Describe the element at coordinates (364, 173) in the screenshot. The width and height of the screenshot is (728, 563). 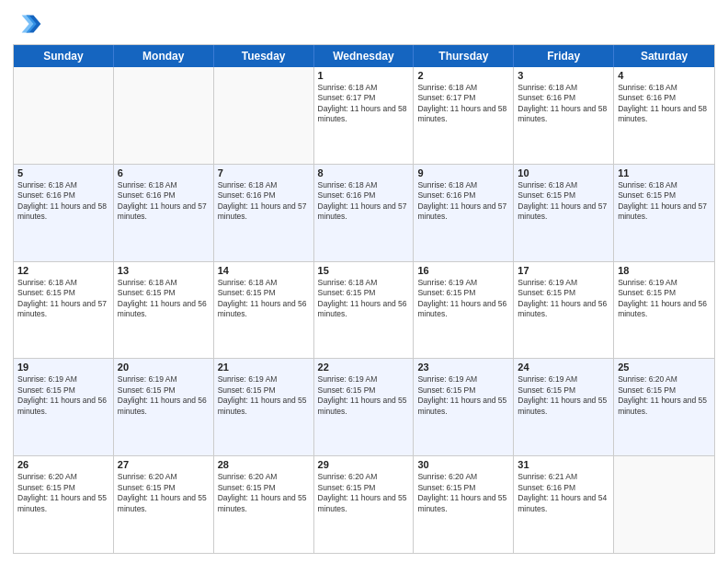
I see `day-number: 8` at that location.